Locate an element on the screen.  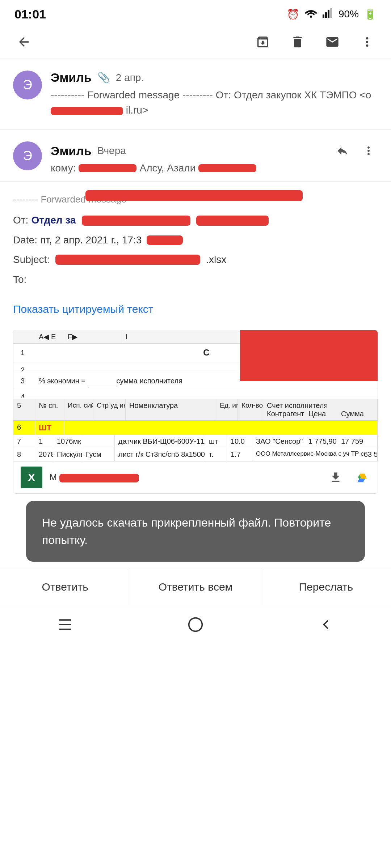
more-options-button is located at coordinates (367, 42).